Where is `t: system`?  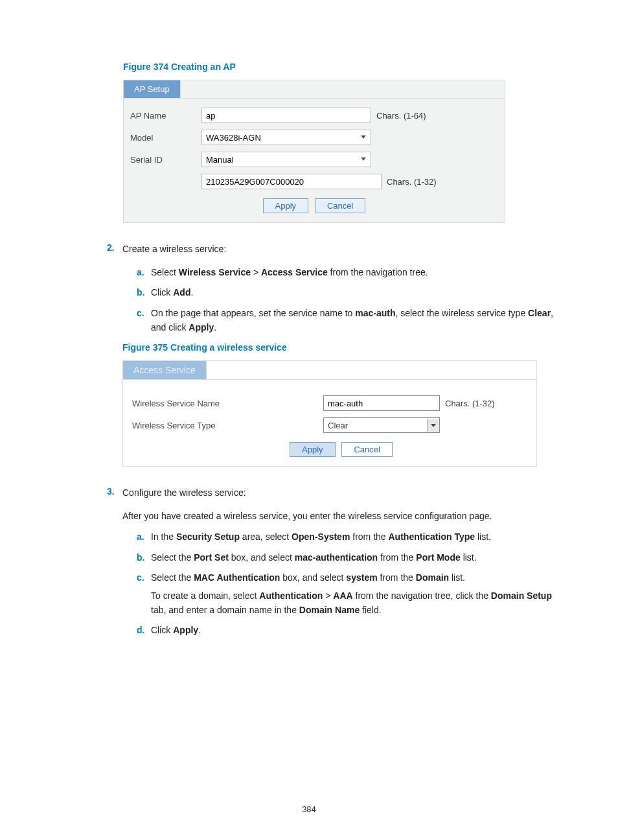
t: system is located at coordinates (361, 578).